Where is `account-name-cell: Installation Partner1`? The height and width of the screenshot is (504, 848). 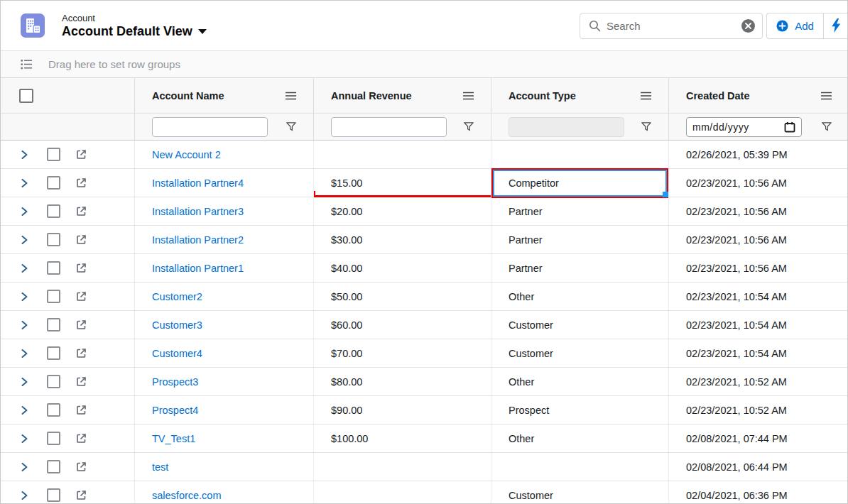 account-name-cell: Installation Partner1 is located at coordinates (224, 268).